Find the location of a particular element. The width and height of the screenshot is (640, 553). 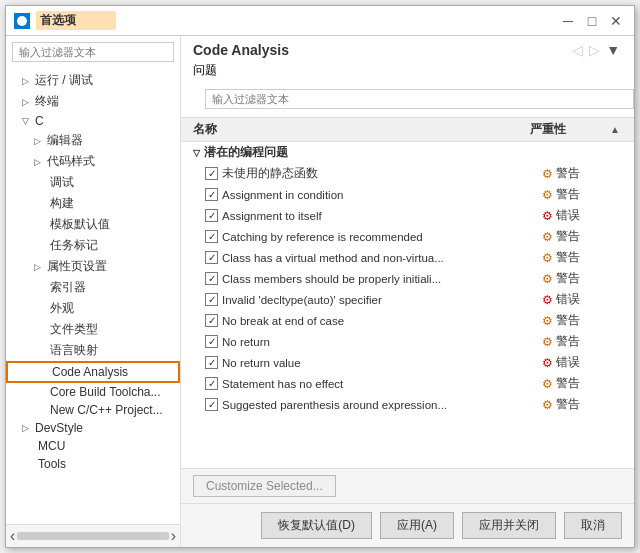

left-panel-right-arrow: › is located at coordinates (174, 536).